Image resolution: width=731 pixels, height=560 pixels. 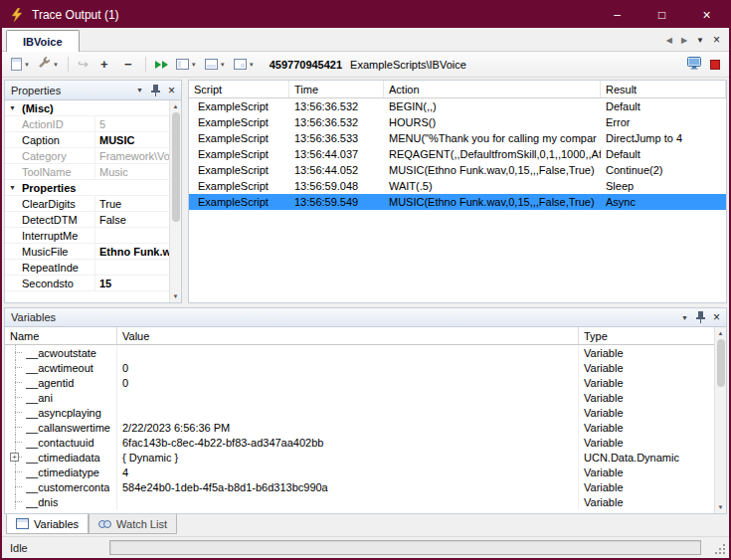 What do you see at coordinates (145, 64) in the screenshot?
I see `toolbar-separator` at bounding box center [145, 64].